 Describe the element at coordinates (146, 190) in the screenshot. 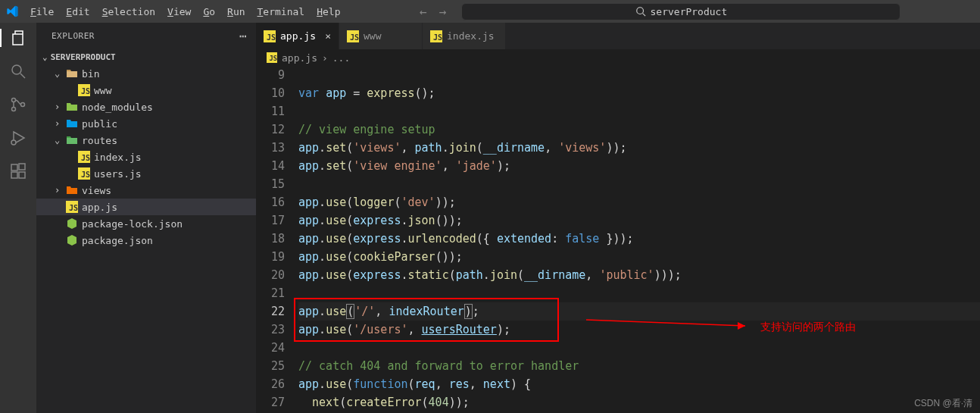

I see `tree-folder-views: ›views` at that location.